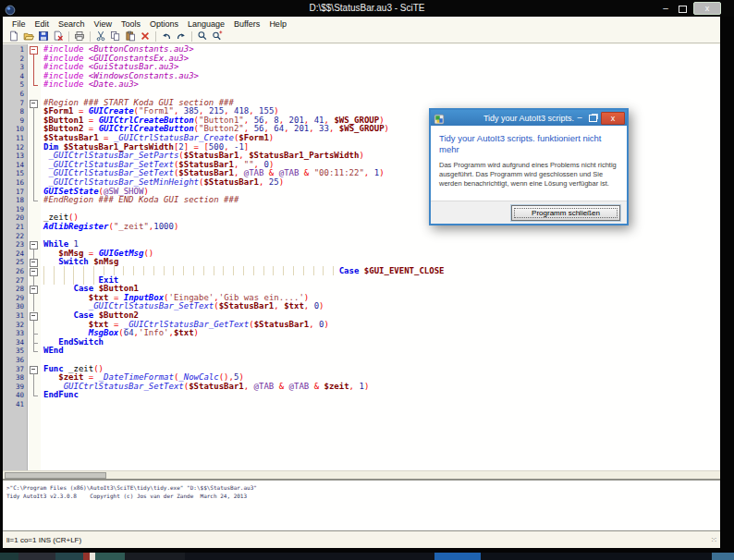 The image size is (734, 560). What do you see at coordinates (202, 37) in the screenshot?
I see `find-button` at bounding box center [202, 37].